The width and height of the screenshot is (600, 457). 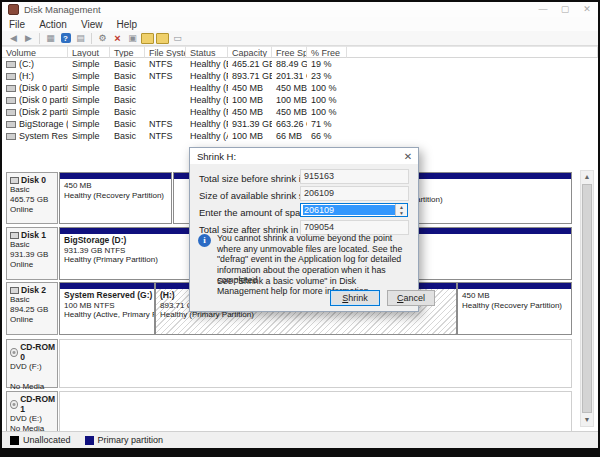 I want to click on scroll-down-icon: ▼, so click(x=587, y=420).